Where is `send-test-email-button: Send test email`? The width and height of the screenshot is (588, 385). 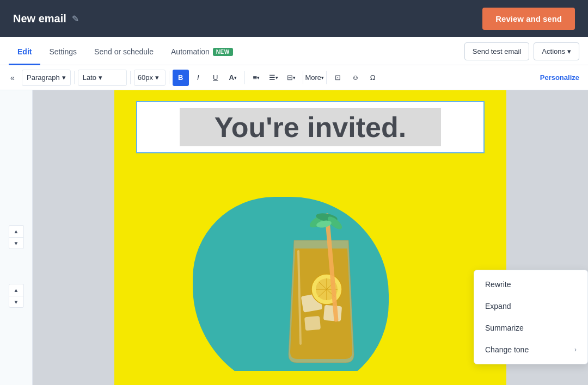
send-test-email-button: Send test email is located at coordinates (497, 51).